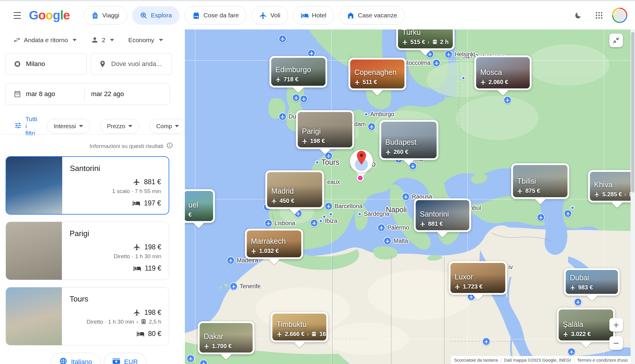  What do you see at coordinates (633, 197) in the screenshot?
I see `page-scrollbar` at bounding box center [633, 197].